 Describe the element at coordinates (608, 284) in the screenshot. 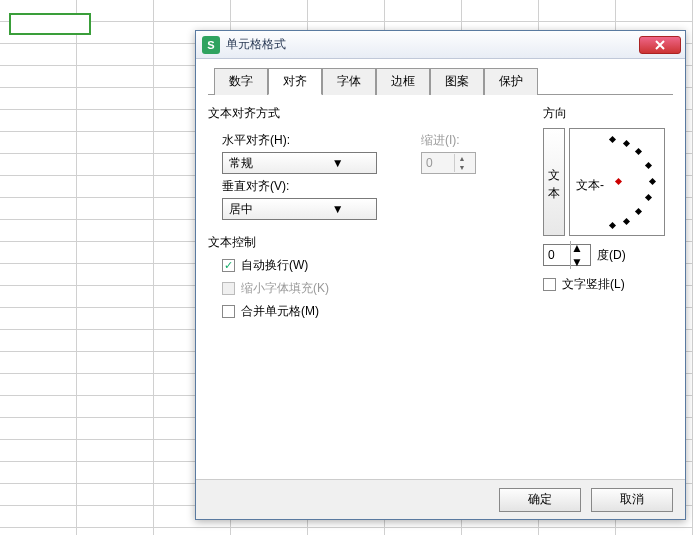

I see `vertical-text-checkbox: 文字竖排(L)` at that location.